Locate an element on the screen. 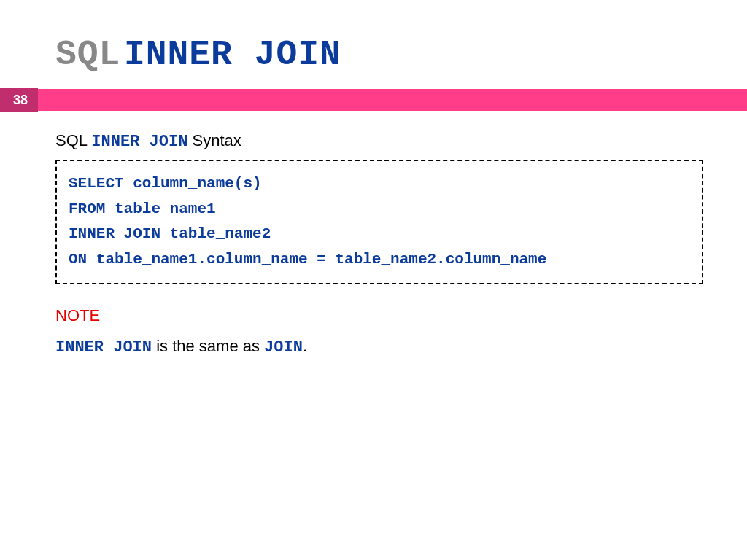 The height and width of the screenshot is (560, 747). code-line-4: ON table_name1.column_name = table_name2… is located at coordinates (379, 260).